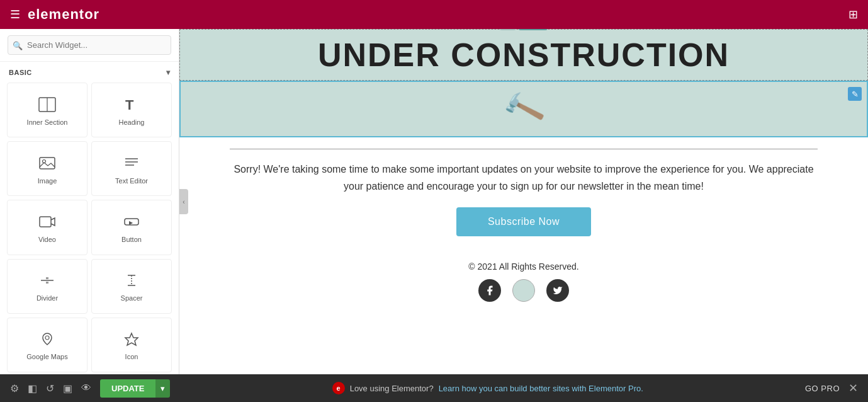  Describe the element at coordinates (524, 55) in the screenshot. I see `under-construction-section: ▤ ✎ 333 UNDER CONSTRUCTION` at that location.